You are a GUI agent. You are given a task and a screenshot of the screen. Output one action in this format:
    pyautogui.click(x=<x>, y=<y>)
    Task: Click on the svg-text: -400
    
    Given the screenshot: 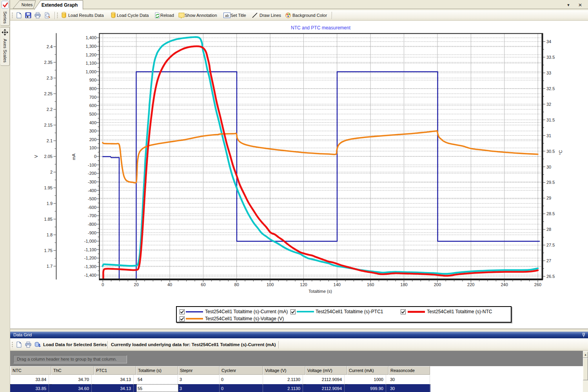 What is the action you would take?
    pyautogui.click(x=92, y=191)
    